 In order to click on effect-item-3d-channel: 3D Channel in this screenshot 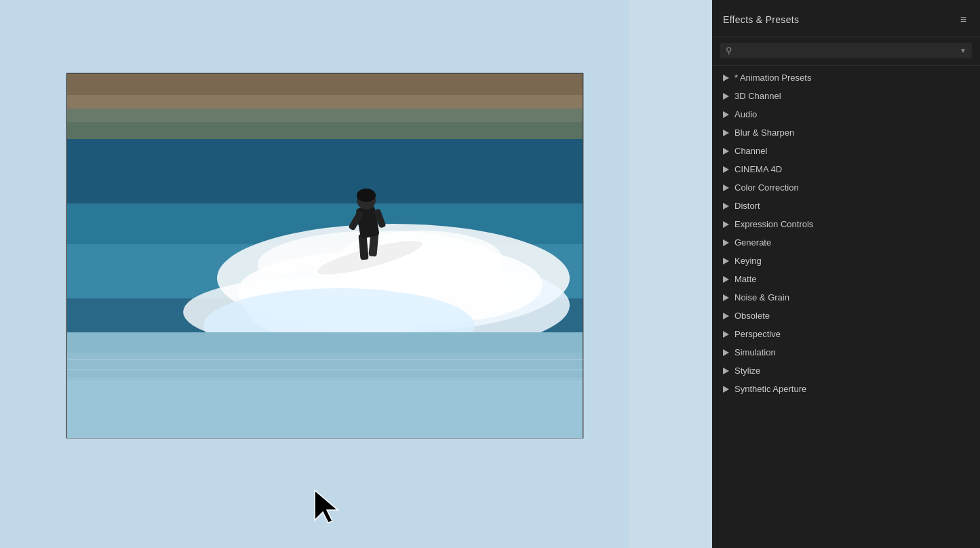, I will do `click(846, 96)`.